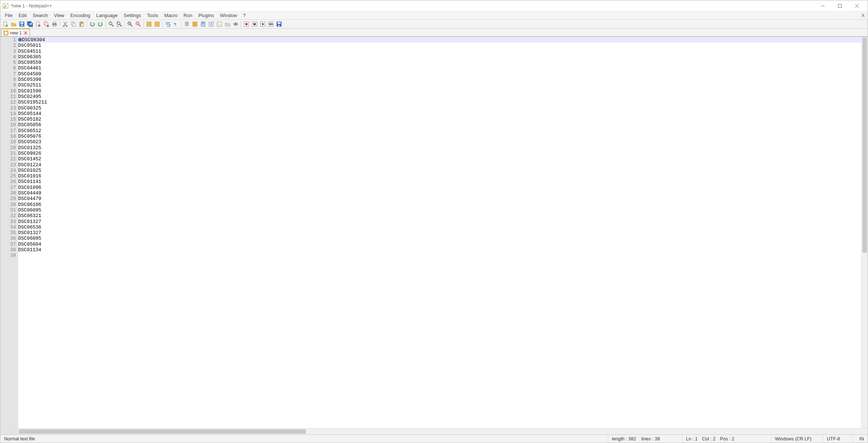 The height and width of the screenshot is (443, 868). Describe the element at coordinates (440, 85) in the screenshot. I see `editor-line: DSC02511` at that location.